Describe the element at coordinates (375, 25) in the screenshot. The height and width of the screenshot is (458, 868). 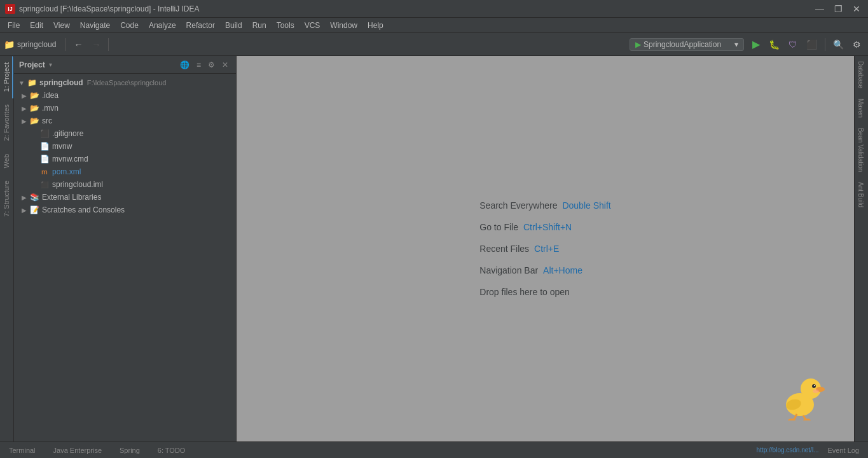
I see `menu-help: Help` at that location.